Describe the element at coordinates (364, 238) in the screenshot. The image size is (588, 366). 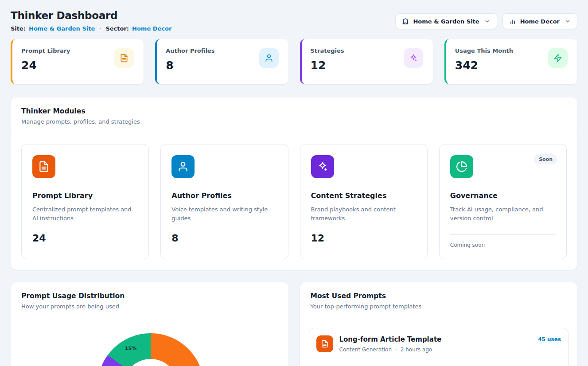
I see `module-count: 12` at that location.